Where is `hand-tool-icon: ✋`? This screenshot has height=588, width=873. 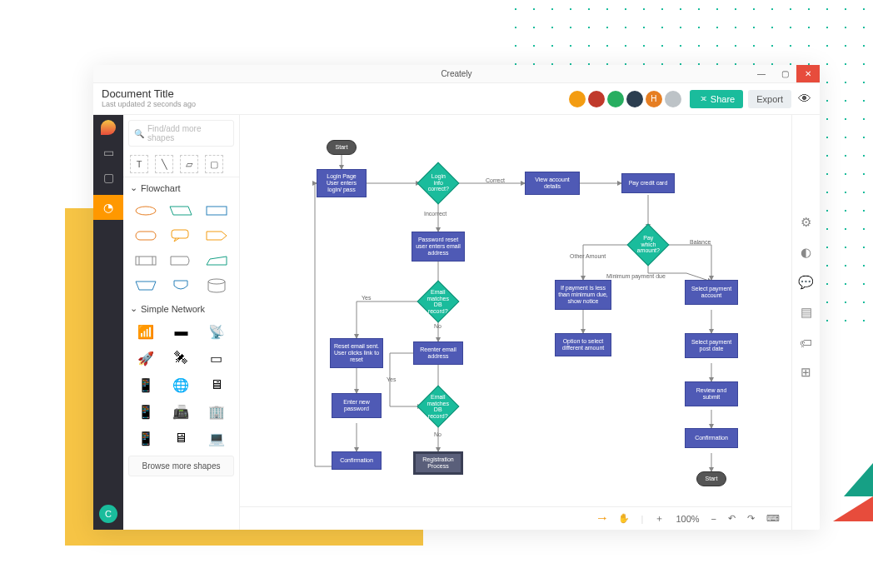 hand-tool-icon: ✋ is located at coordinates (624, 518).